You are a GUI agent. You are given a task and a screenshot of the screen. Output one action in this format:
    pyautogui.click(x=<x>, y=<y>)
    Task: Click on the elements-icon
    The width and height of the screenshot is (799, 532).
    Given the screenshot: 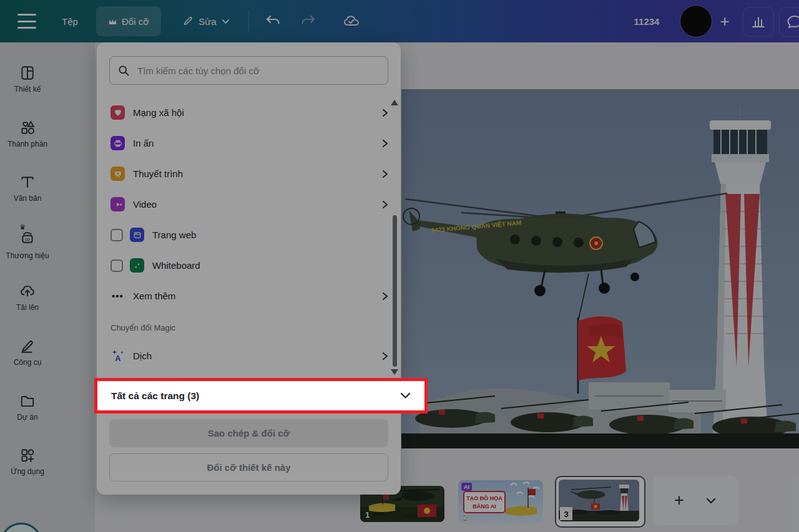 What is the action you would take?
    pyautogui.click(x=27, y=128)
    